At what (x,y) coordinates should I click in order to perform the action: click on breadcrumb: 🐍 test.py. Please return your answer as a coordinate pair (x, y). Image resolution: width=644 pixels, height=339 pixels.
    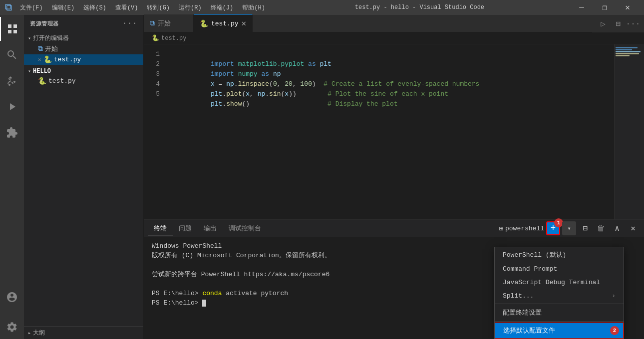
    Looking at the image, I should click on (394, 38).